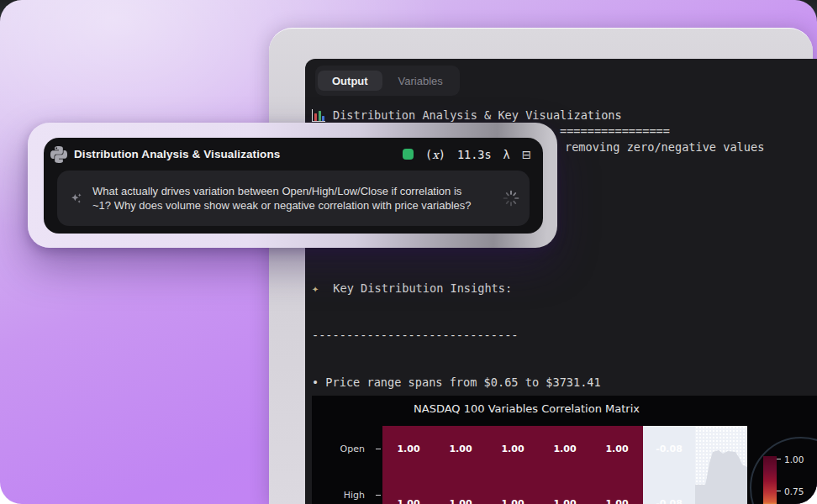  Describe the element at coordinates (408, 155) in the screenshot. I see `status-indicator` at that location.